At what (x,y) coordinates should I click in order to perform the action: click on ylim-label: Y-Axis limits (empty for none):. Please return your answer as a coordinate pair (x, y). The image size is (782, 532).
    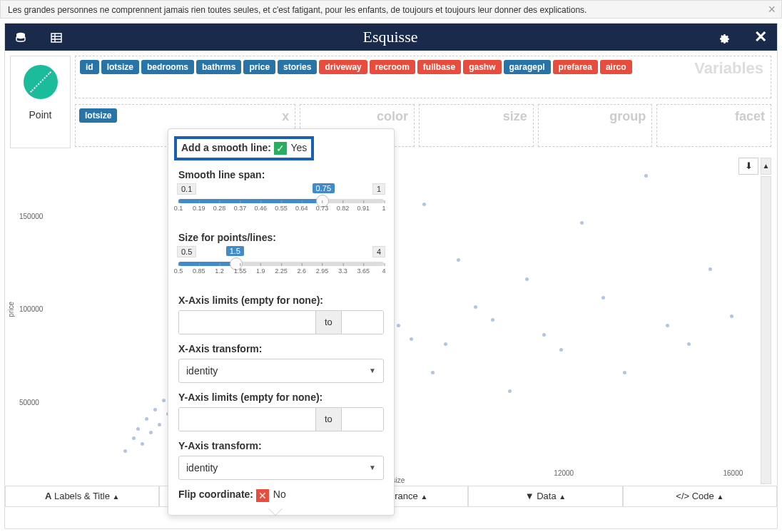
    Looking at the image, I should click on (281, 397).